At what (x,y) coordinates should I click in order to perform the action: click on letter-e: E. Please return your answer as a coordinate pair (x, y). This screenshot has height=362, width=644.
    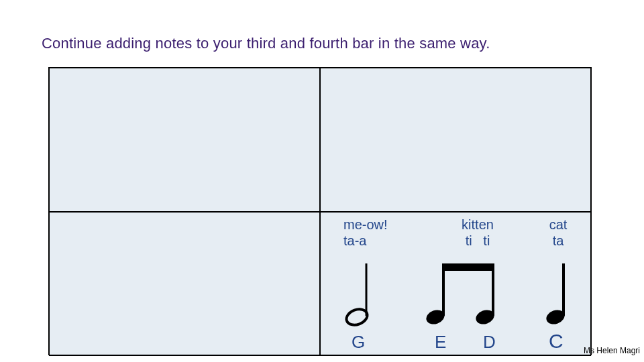
    Looking at the image, I should click on (440, 342).